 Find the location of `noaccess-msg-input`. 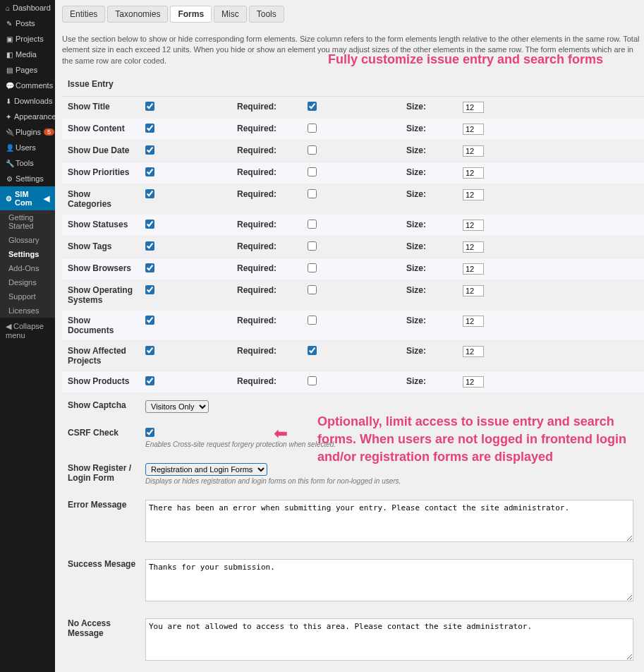

noaccess-msg-input is located at coordinates (389, 640).